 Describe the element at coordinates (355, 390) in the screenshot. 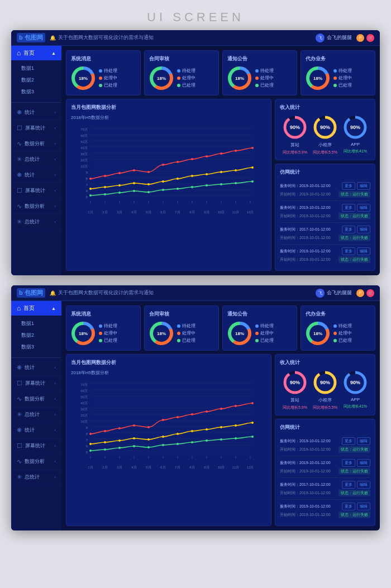

I see `rev-circle-2: 90% APP 同比增长41%` at that location.